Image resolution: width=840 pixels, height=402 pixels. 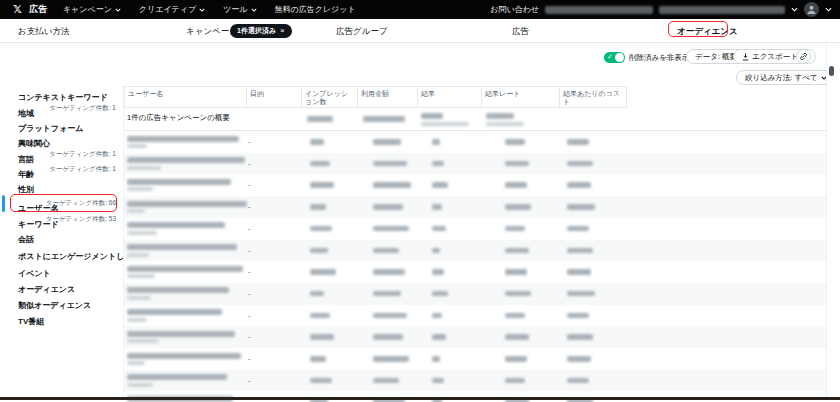 I want to click on avatar, so click(x=812, y=10).